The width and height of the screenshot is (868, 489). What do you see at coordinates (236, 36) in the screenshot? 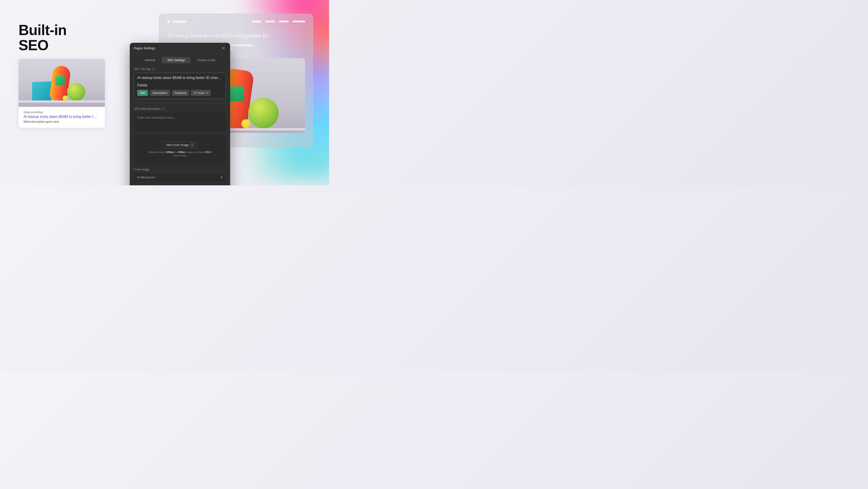
I see `page-headline: AI startup locks down $54M to bring bett…` at bounding box center [236, 36].